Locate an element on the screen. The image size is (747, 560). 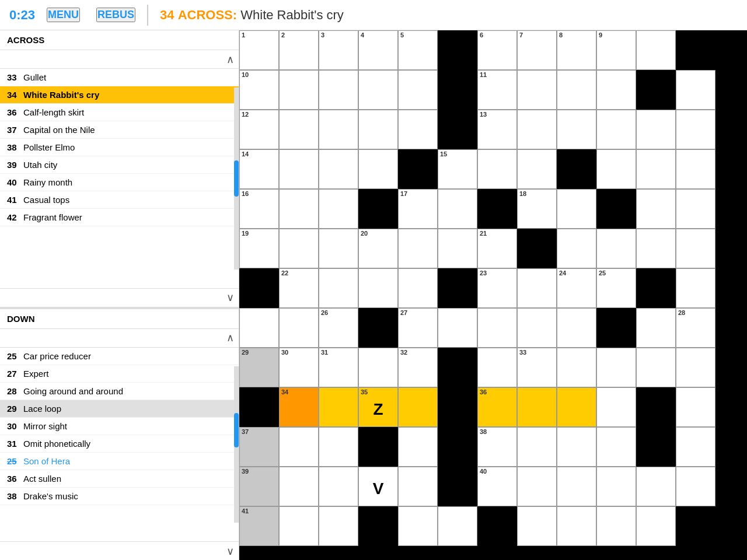
across-clue-item-36: 36Calf-length skirt is located at coordinates (119, 113).